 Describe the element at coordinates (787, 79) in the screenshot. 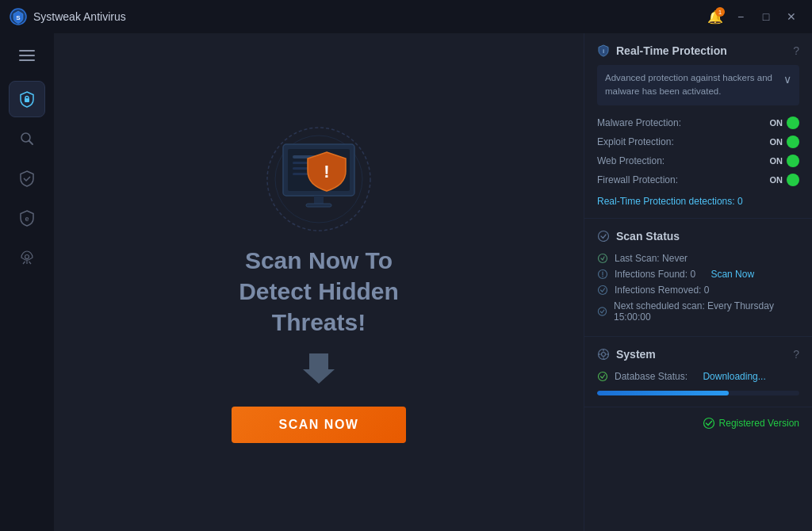

I see `rtp-expand-chevron-icon: ∨` at that location.